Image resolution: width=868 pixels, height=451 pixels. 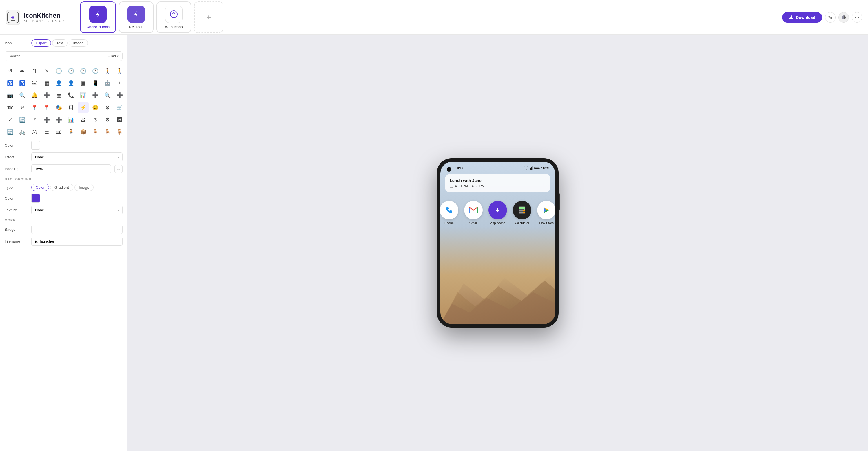 I want to click on icon-tab-clipart: Clipart, so click(x=41, y=43).